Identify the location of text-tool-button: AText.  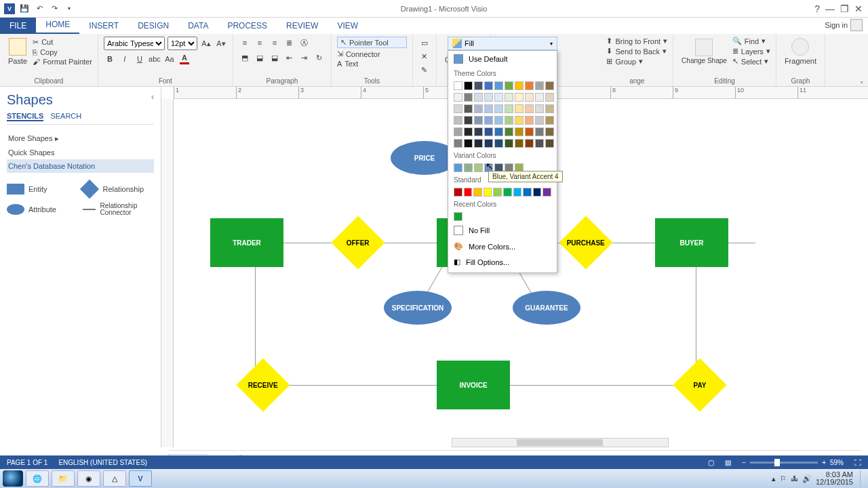
(372, 64).